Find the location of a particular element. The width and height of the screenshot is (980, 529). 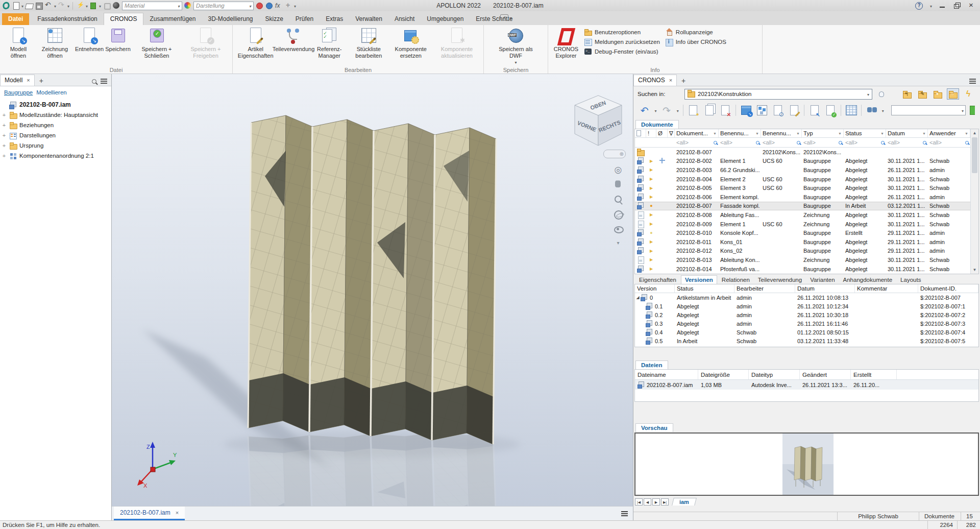

column-header: Typ▼ is located at coordinates (823, 133).